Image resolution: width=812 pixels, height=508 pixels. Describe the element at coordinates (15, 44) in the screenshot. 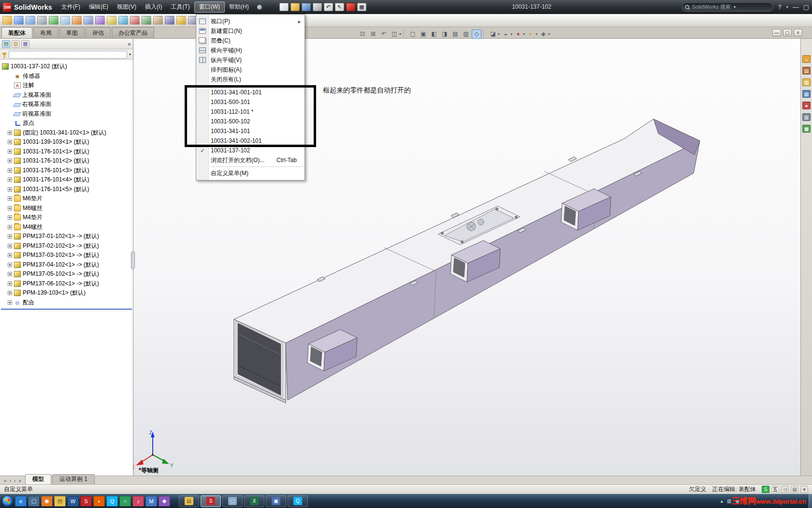

I see `panel-tab: ▥` at that location.